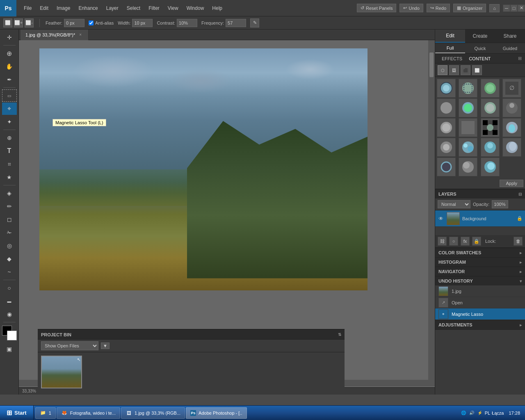  What do you see at coordinates (510, 48) in the screenshot?
I see `mode-guided: Guided` at bounding box center [510, 48].